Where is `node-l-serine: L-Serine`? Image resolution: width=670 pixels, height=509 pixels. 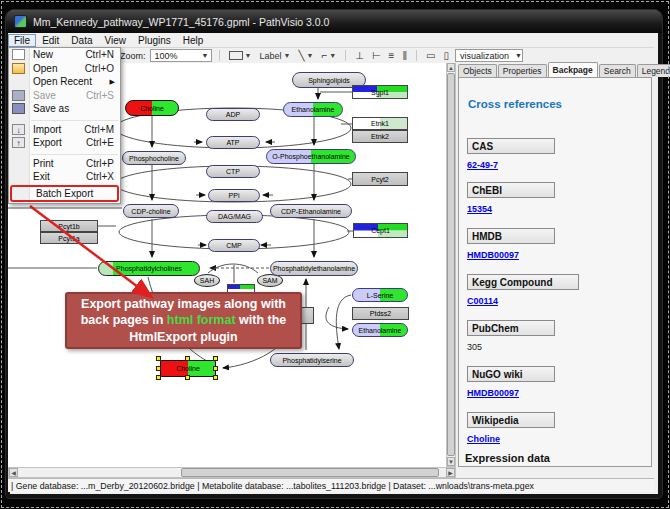 node-l-serine: L-Serine is located at coordinates (380, 295).